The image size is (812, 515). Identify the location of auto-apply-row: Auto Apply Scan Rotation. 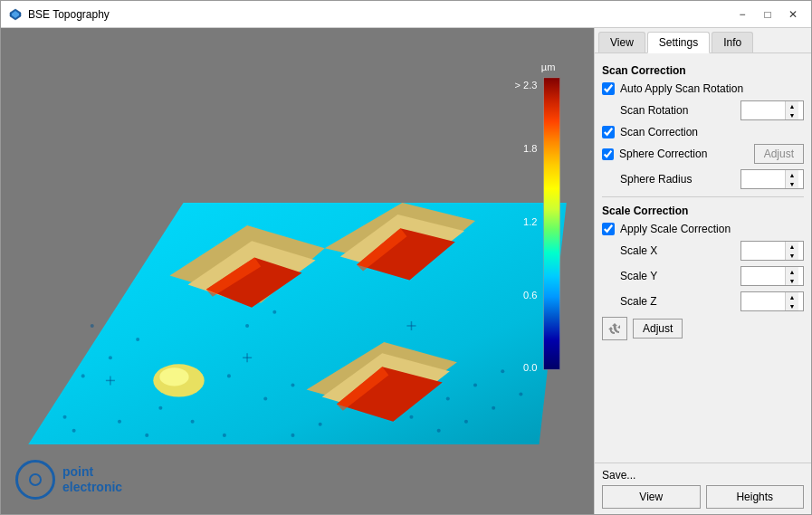
(702, 89).